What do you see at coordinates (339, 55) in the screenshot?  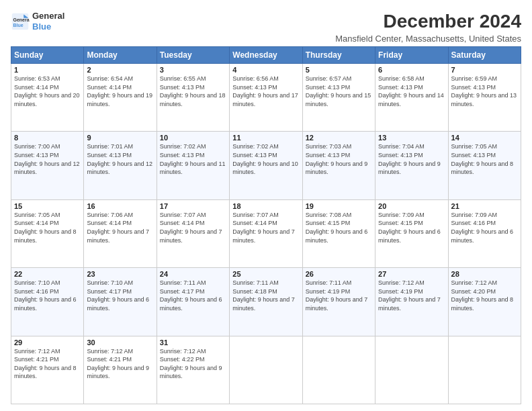 I see `weekday-header: Thursday` at bounding box center [339, 55].